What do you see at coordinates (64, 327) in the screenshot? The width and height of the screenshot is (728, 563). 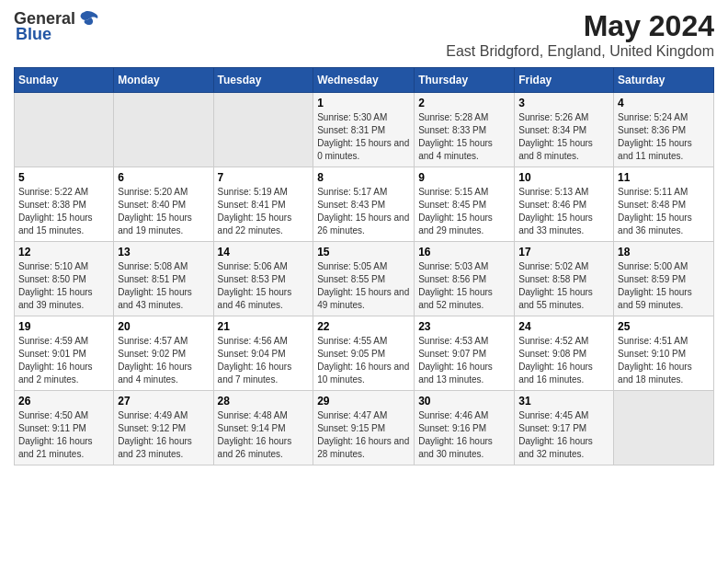 I see `day-number: 19` at bounding box center [64, 327].